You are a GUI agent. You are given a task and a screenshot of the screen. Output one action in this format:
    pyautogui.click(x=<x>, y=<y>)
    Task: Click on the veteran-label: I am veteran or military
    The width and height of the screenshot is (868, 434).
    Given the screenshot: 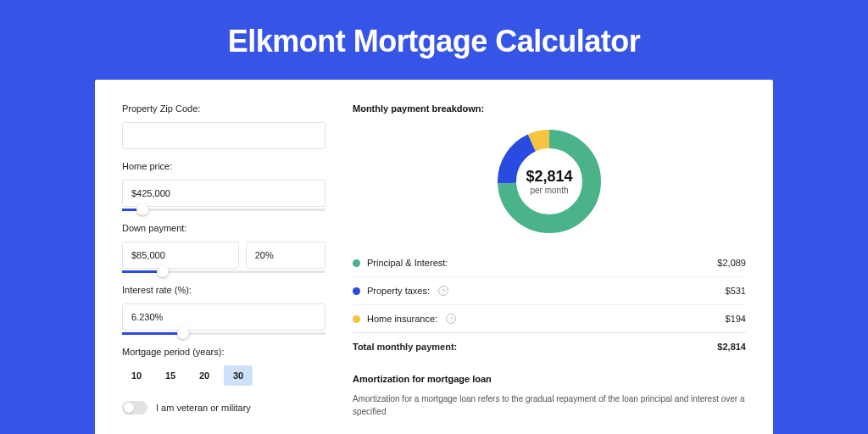 What is the action you would take?
    pyautogui.click(x=203, y=408)
    